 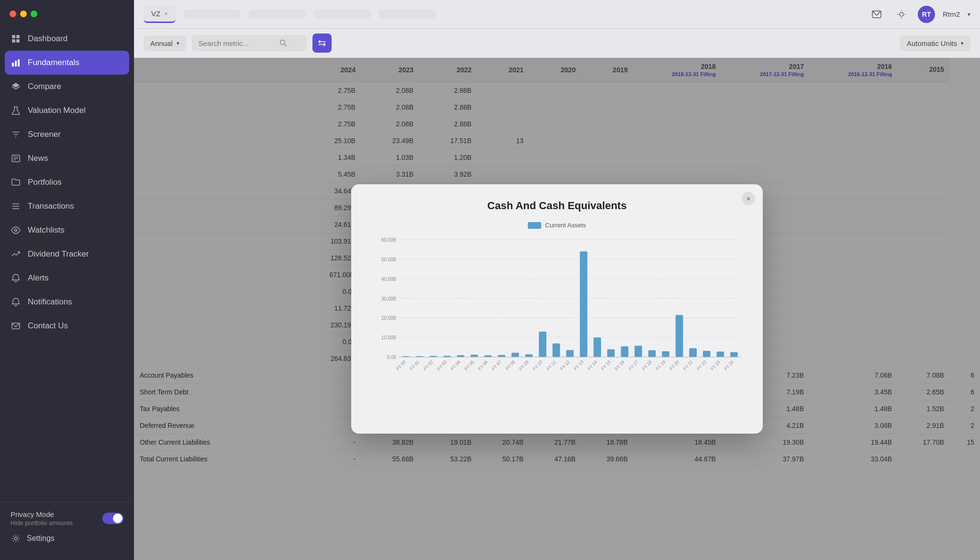 What do you see at coordinates (16, 230) in the screenshot?
I see `eye-icon` at bounding box center [16, 230].